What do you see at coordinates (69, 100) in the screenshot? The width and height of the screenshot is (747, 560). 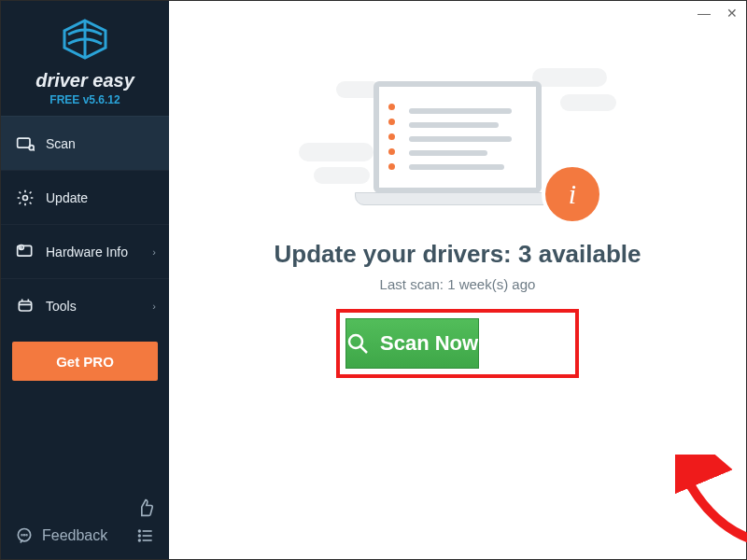 I see `brand-sub-prefix: FREE v` at bounding box center [69, 100].